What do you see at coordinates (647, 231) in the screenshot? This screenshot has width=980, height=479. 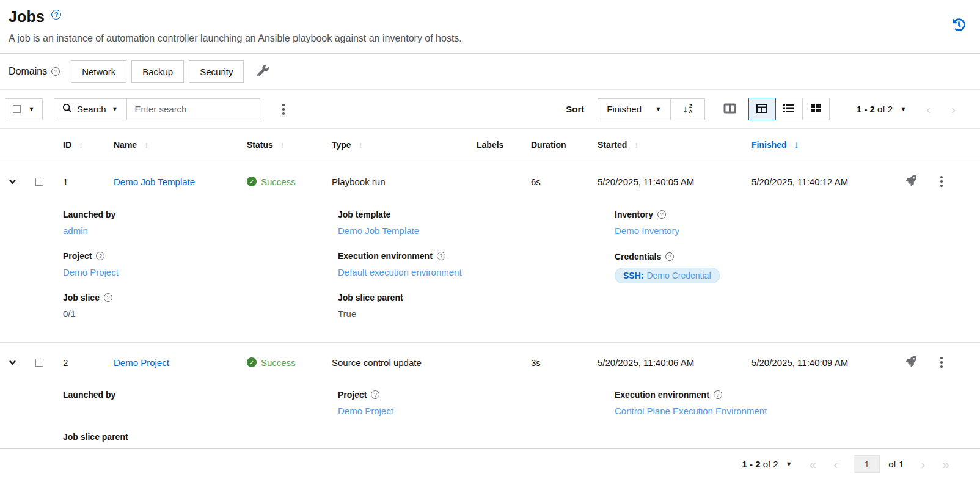 I see `inventory-link: Demo Inventory` at bounding box center [647, 231].